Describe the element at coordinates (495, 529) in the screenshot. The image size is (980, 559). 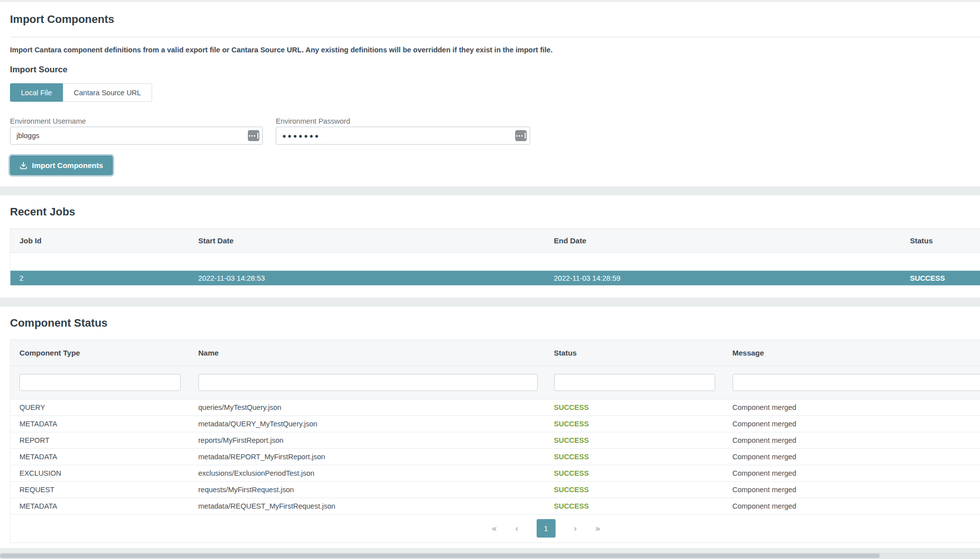
I see `pagination-row: « ‹ 1 › »` at that location.